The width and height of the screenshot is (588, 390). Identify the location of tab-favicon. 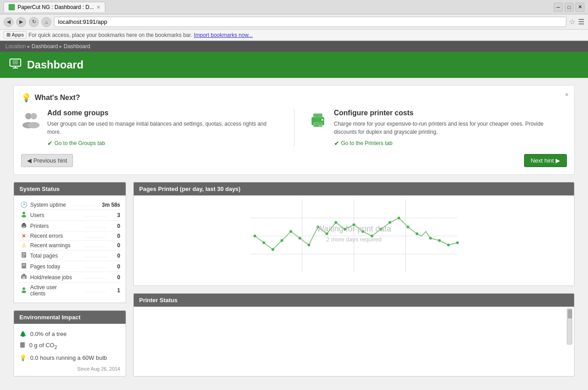
(12, 7).